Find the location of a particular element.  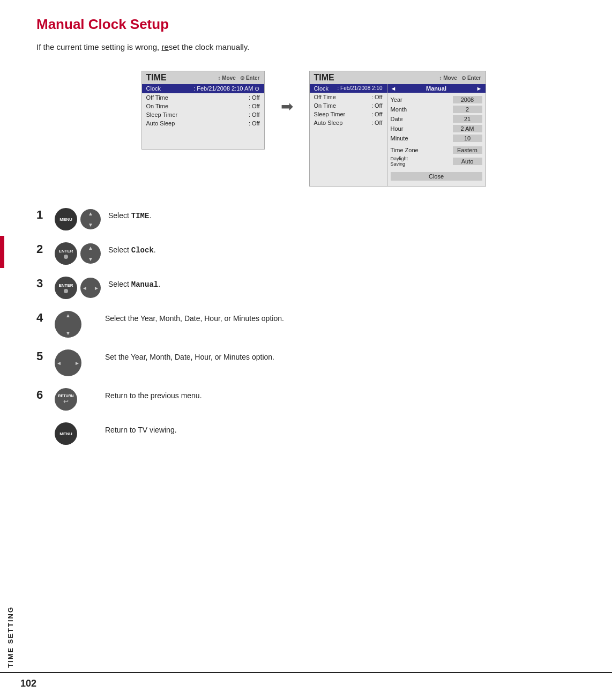

arrow-up-icon: ▲ is located at coordinates (91, 213).